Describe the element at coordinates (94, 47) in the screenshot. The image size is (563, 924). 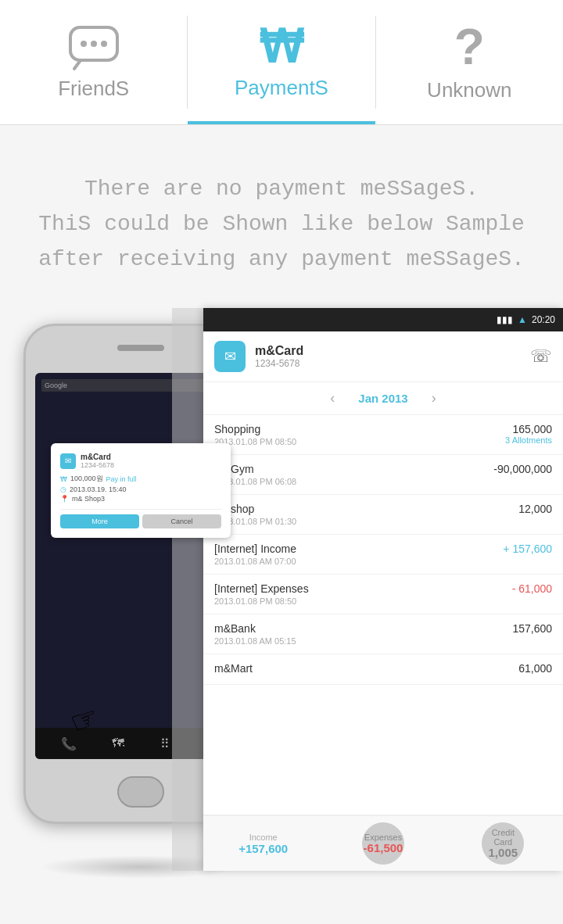
I see `chat-icon` at that location.